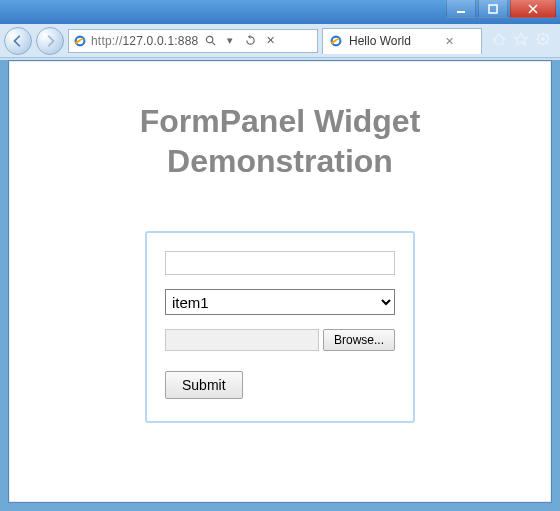 The height and width of the screenshot is (511, 560). What do you see at coordinates (204, 385) in the screenshot?
I see `submit-button: Submit` at bounding box center [204, 385].